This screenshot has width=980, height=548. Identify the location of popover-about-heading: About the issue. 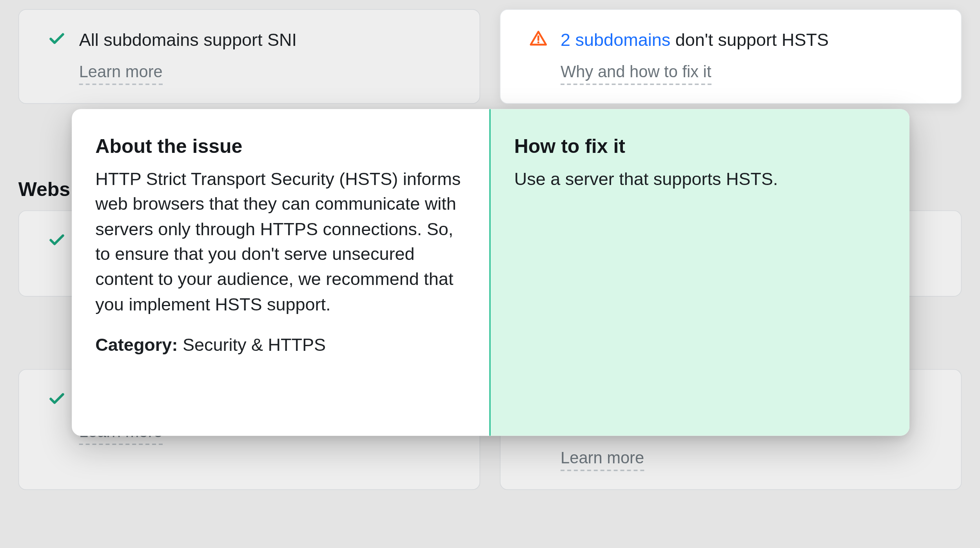
(281, 147).